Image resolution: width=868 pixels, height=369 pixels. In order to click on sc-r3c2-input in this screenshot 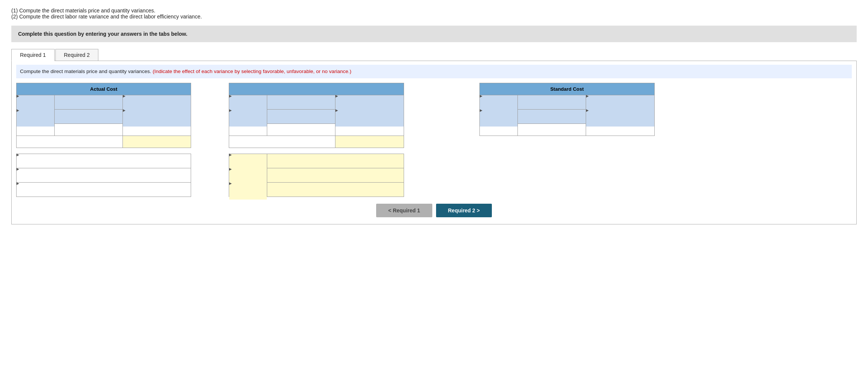, I will do `click(552, 130)`.